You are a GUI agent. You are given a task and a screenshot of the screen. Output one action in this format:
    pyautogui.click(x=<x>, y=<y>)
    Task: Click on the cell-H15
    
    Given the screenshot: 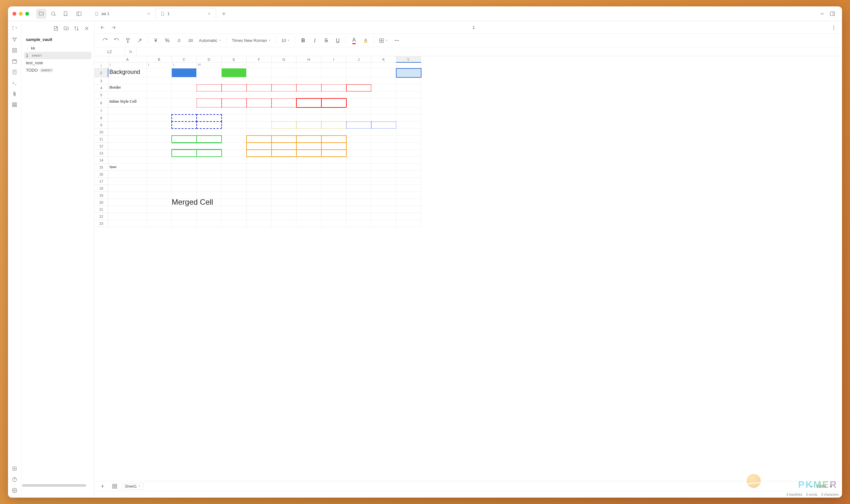 What is the action you would take?
    pyautogui.click(x=309, y=167)
    